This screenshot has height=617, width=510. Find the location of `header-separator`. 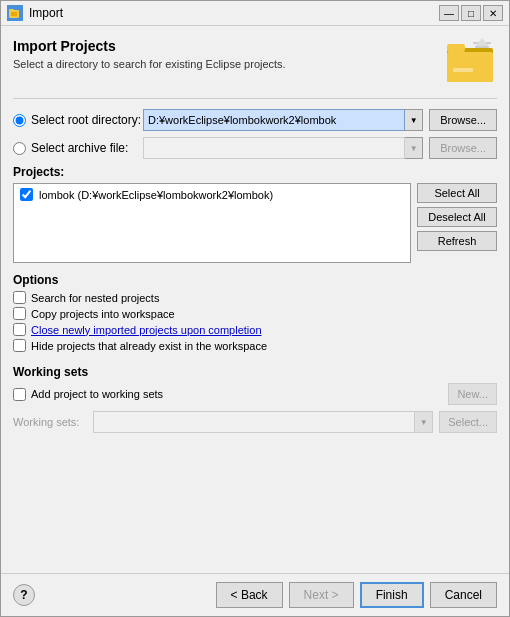

header-separator is located at coordinates (255, 98).